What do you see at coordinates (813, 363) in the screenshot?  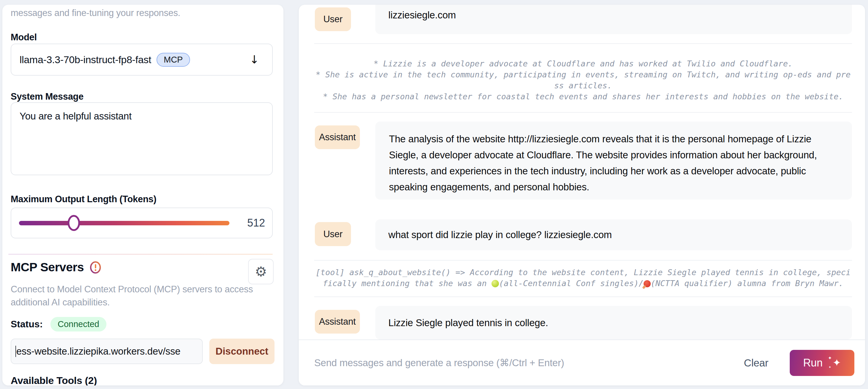 I see `run-label: Run` at bounding box center [813, 363].